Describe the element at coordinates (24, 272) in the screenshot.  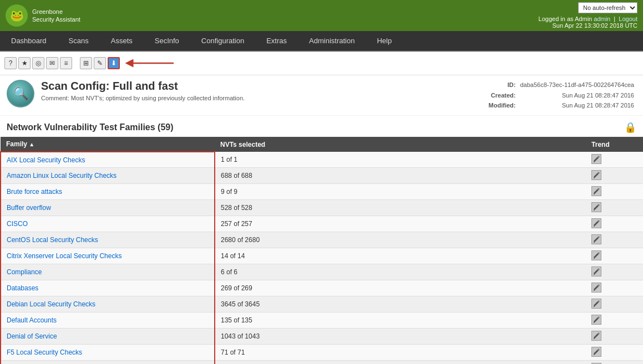
I see `family-link: Compliance` at that location.